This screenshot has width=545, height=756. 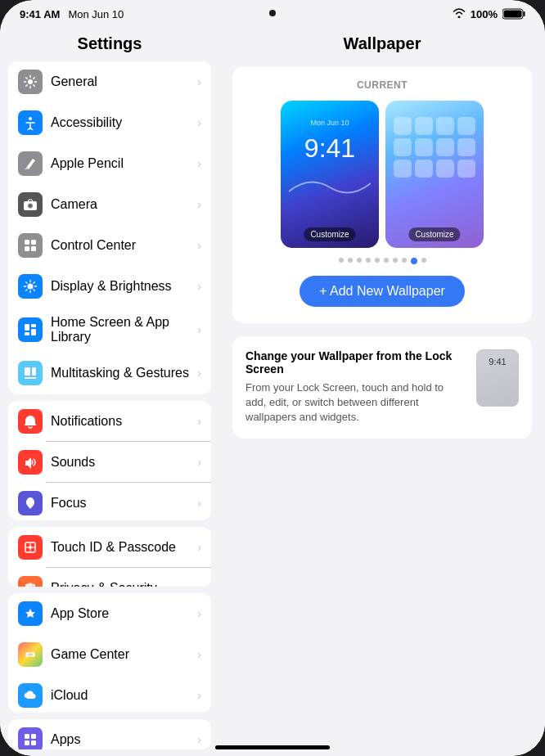 What do you see at coordinates (330, 149) in the screenshot?
I see `lock-time: 9:41` at bounding box center [330, 149].